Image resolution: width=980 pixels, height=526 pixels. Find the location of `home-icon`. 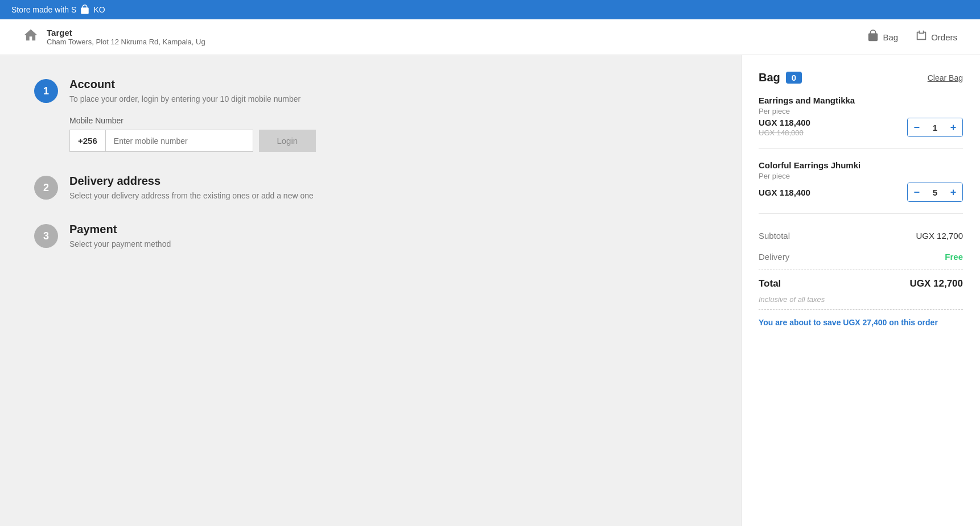

home-icon is located at coordinates (31, 37).